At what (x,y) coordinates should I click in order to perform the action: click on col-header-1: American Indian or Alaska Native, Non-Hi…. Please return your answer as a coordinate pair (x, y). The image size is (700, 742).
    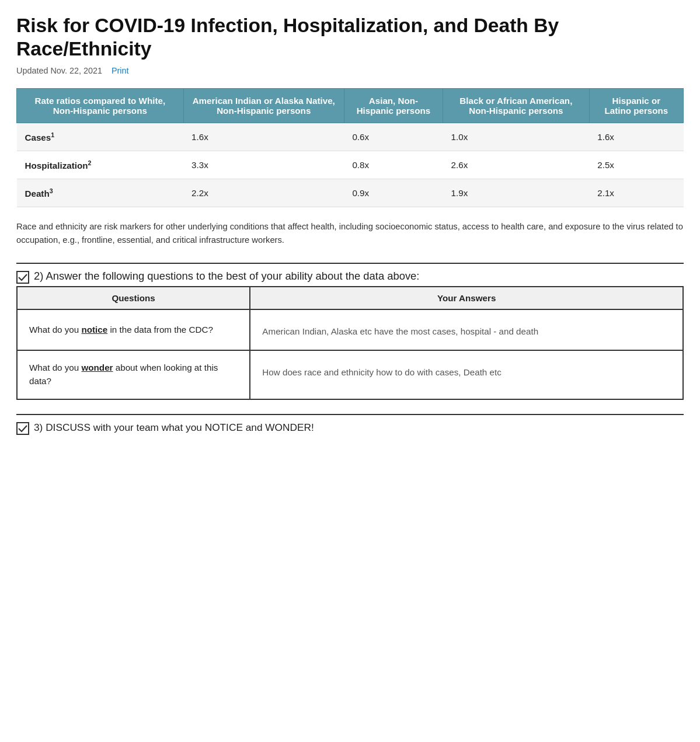
    Looking at the image, I should click on (264, 105).